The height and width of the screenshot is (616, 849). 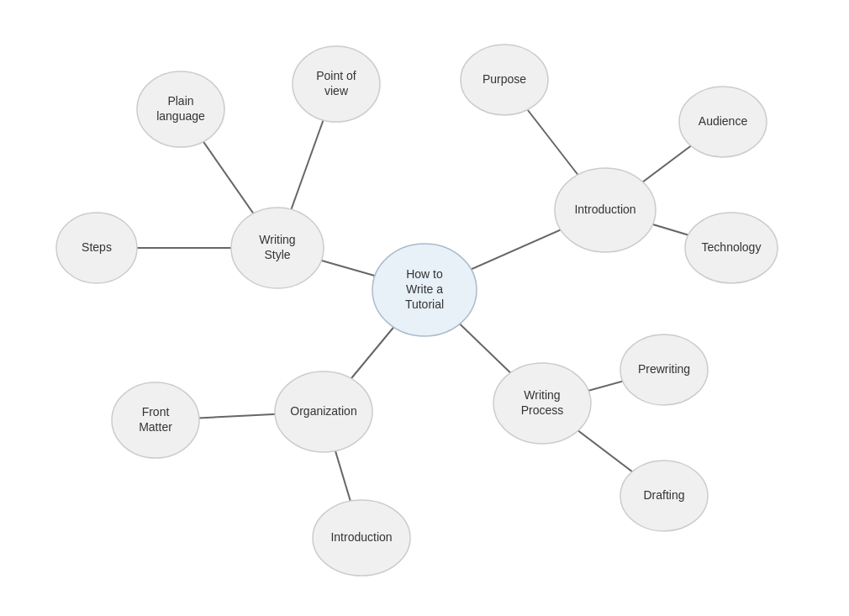 What do you see at coordinates (361, 538) in the screenshot?
I see `node-introductionOrg: Introduction` at bounding box center [361, 538].